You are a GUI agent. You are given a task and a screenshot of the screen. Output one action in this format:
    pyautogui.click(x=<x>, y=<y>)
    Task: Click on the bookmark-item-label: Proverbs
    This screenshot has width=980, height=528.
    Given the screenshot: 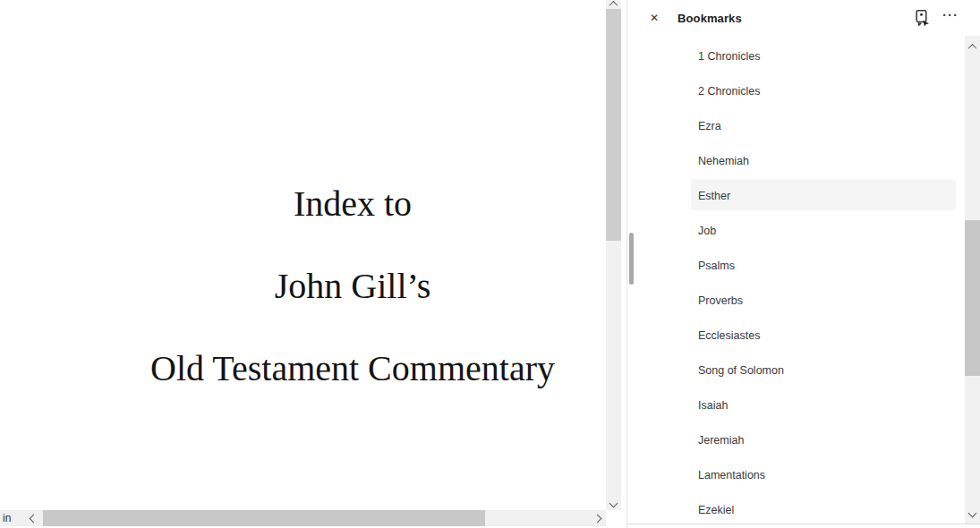 What is the action you would take?
    pyautogui.click(x=720, y=301)
    